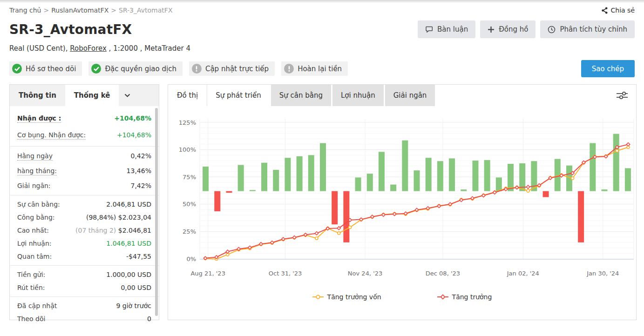 The width and height of the screenshot is (644, 336). What do you see at coordinates (129, 243) in the screenshot?
I see `stat-value: 1.046,81 USD` at bounding box center [129, 243].